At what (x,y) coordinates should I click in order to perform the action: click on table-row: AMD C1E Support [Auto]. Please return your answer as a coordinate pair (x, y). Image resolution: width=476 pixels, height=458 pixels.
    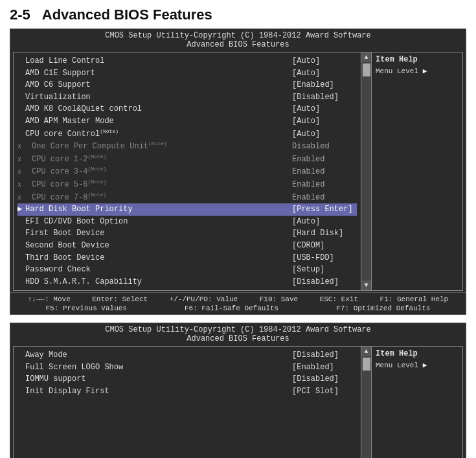
    Looking at the image, I should click on (187, 74).